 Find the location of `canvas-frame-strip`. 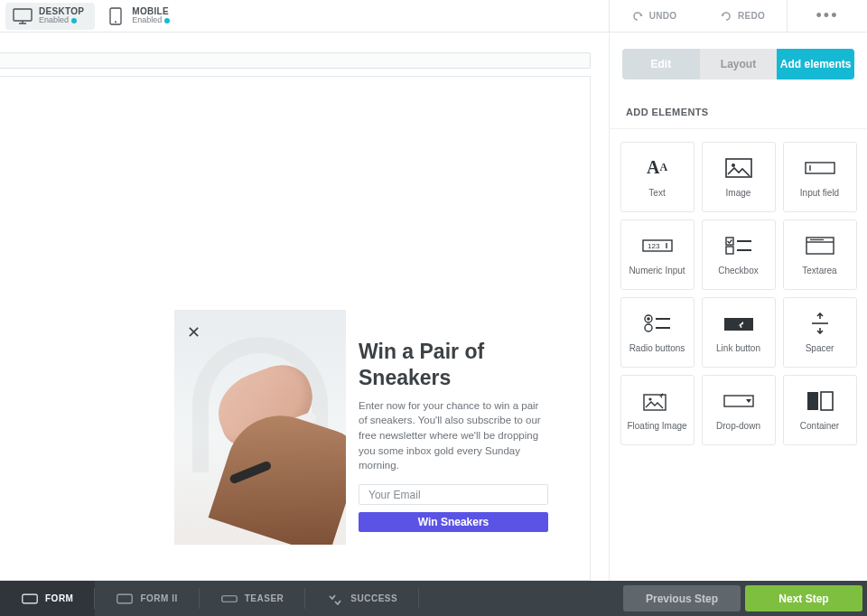

canvas-frame-strip is located at coordinates (295, 61).